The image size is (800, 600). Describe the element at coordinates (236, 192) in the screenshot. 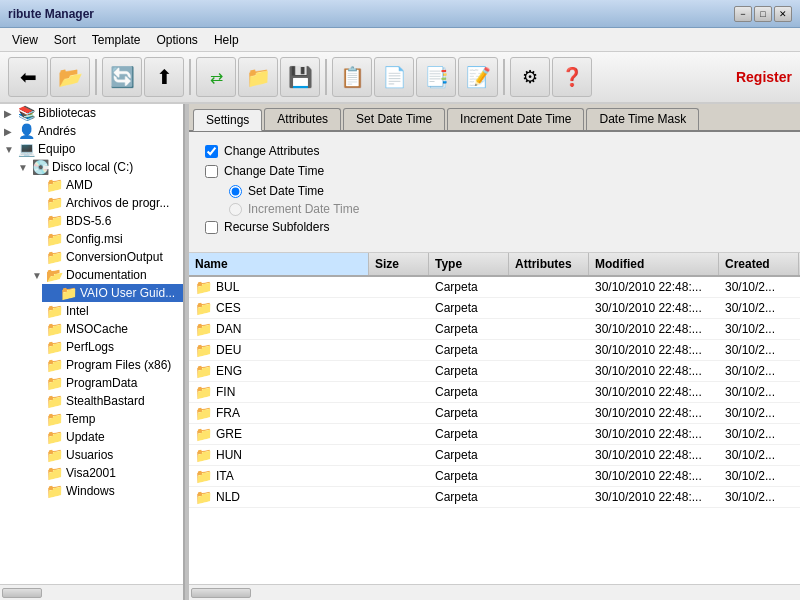

I see `set-date-time-radio` at that location.